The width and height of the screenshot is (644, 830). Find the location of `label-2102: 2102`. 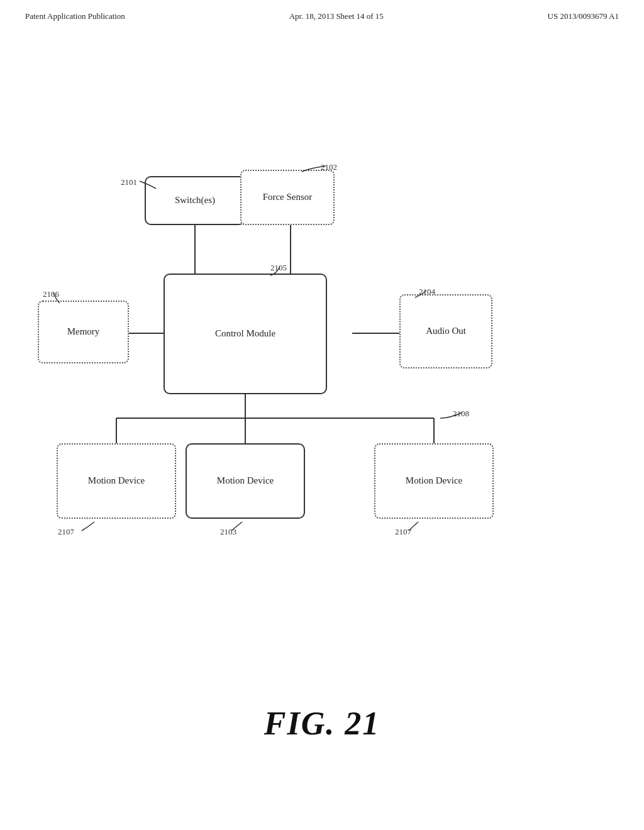

label-2102: 2102 is located at coordinates (329, 167).